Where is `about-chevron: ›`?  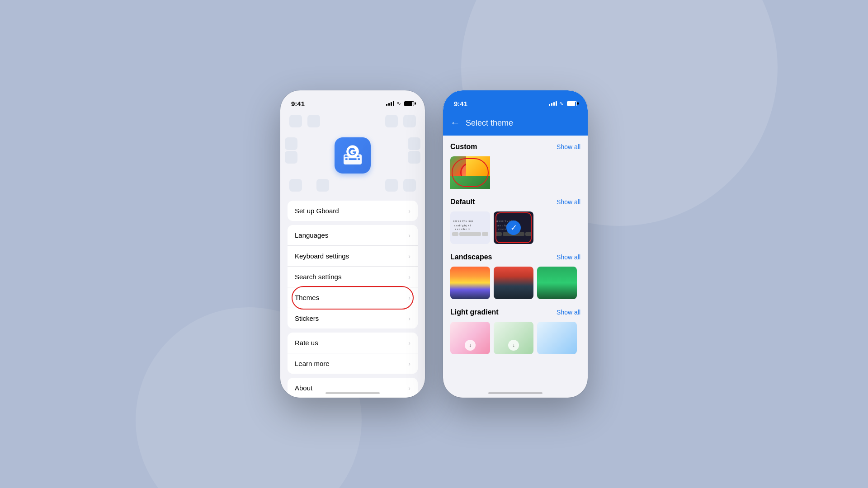
about-chevron: › is located at coordinates (410, 388).